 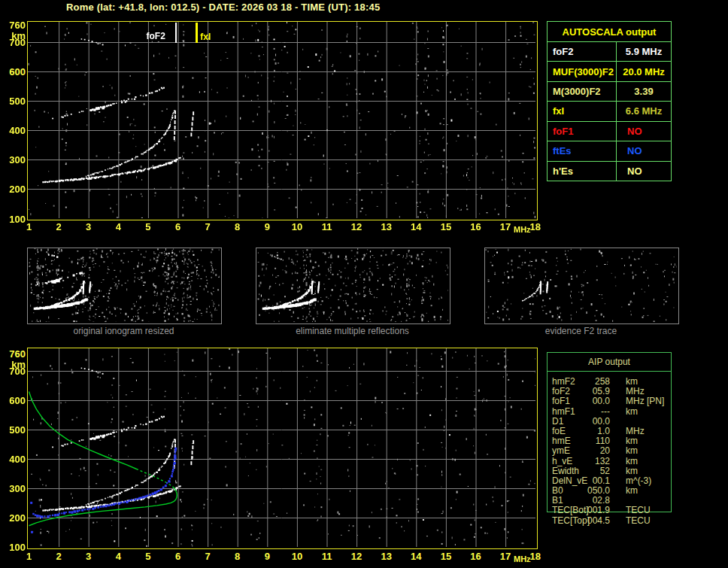 I want to click on aip-cell: 258, so click(x=596, y=382).